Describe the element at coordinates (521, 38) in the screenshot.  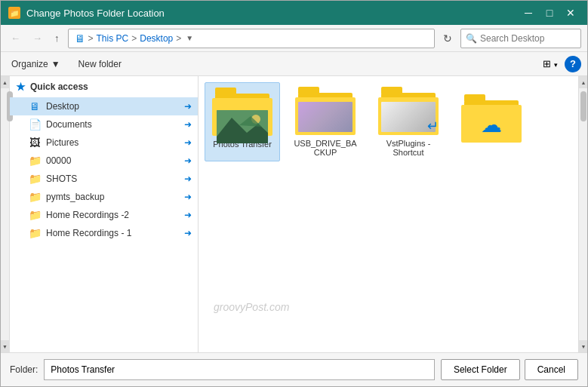
I see `search-bar: 🔍` at that location.